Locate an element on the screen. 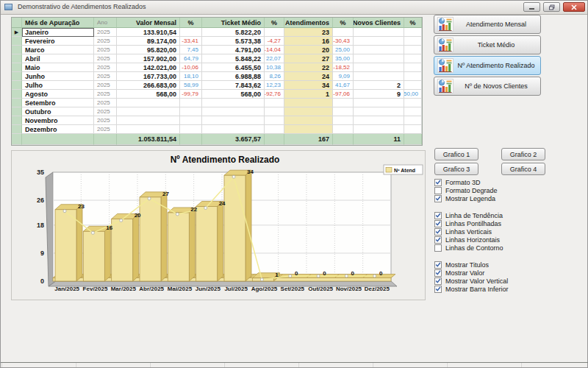 The width and height of the screenshot is (588, 368). cell-c-novos: 2 is located at coordinates (379, 85).